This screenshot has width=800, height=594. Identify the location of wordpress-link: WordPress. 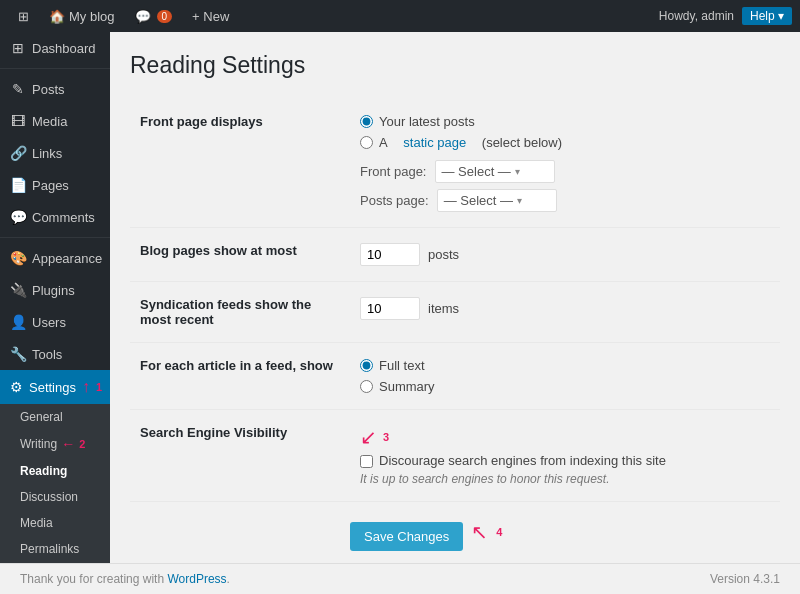
(196, 579).